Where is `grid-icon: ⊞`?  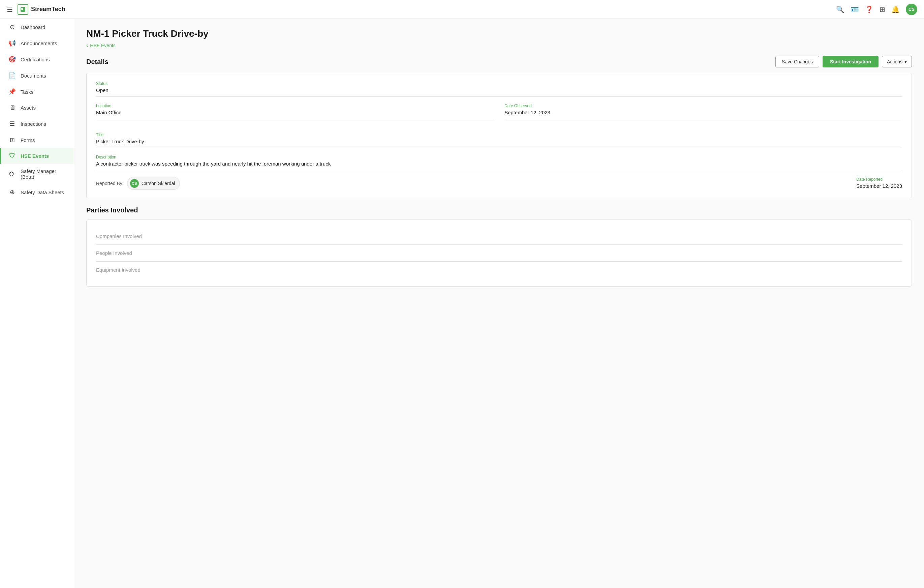 grid-icon: ⊞ is located at coordinates (883, 9).